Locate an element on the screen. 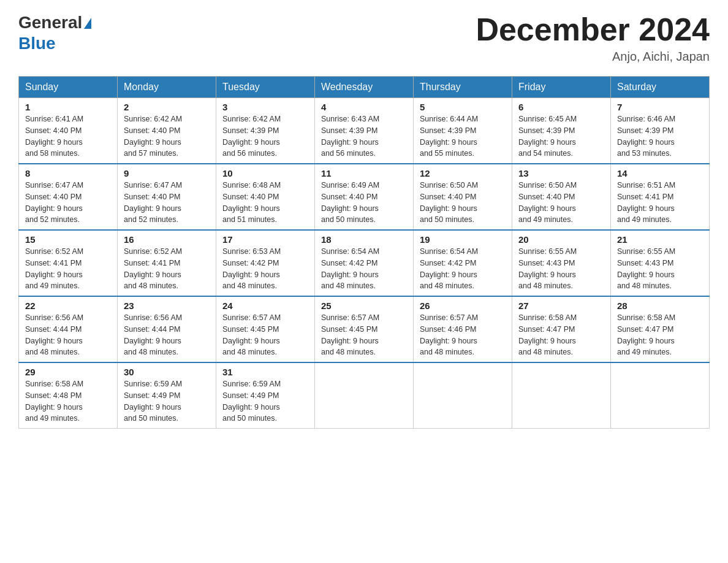 Image resolution: width=728 pixels, height=563 pixels. day-number: 10 is located at coordinates (265, 173).